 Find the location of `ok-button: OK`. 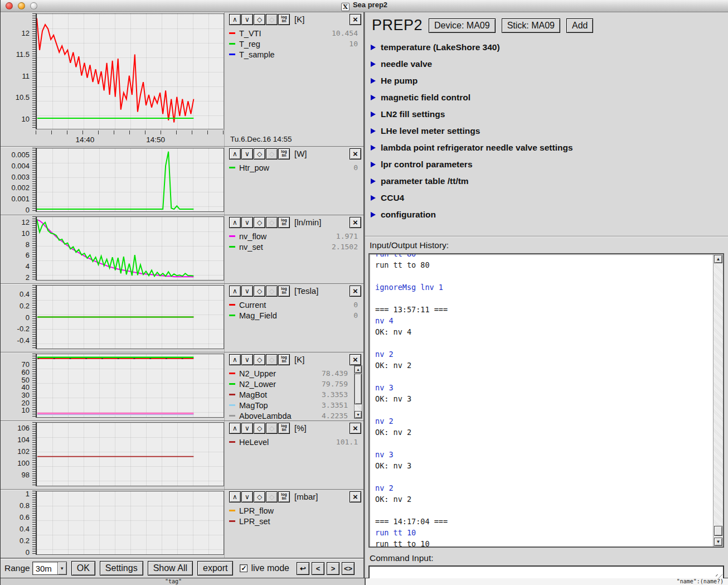

ok-button: OK is located at coordinates (84, 568).